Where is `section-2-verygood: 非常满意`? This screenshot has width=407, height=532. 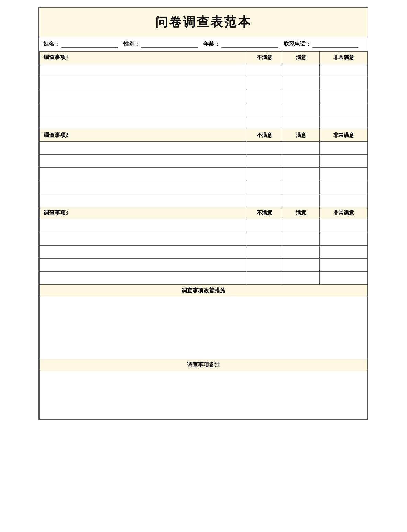
section-2-verygood: 非常满意 is located at coordinates (344, 135).